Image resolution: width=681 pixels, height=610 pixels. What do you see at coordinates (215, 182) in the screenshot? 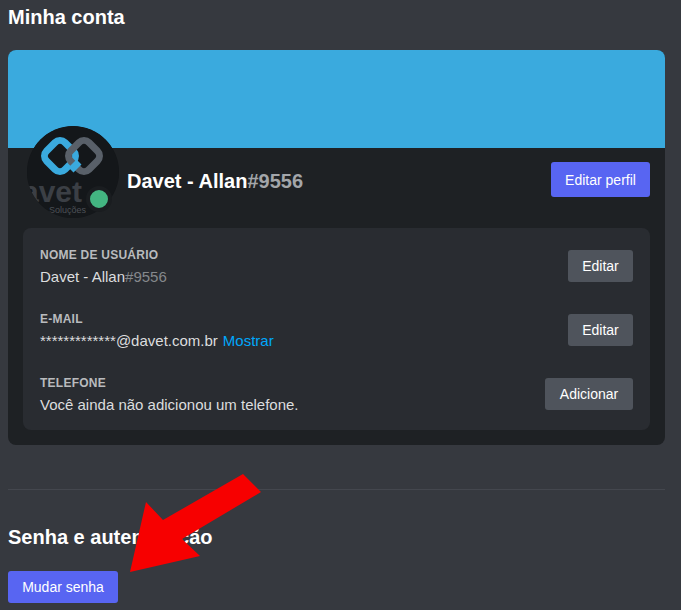
I see `username-display: Davet - Allan#9556` at bounding box center [215, 182].